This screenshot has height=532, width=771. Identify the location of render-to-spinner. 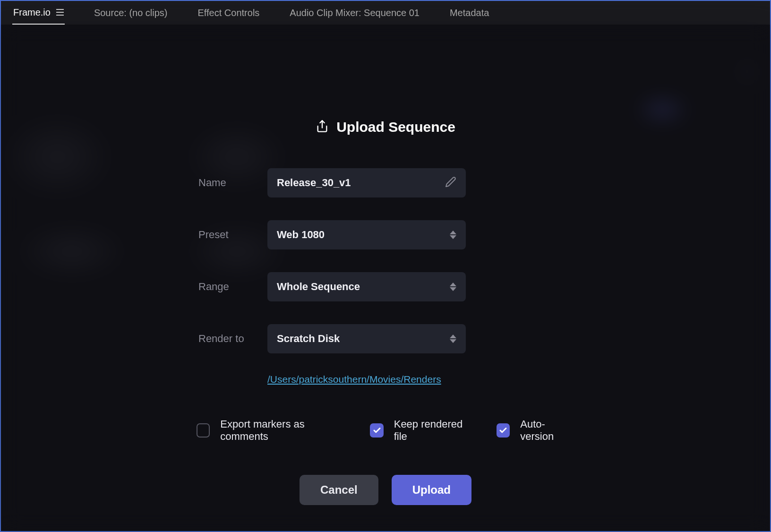
(453, 339).